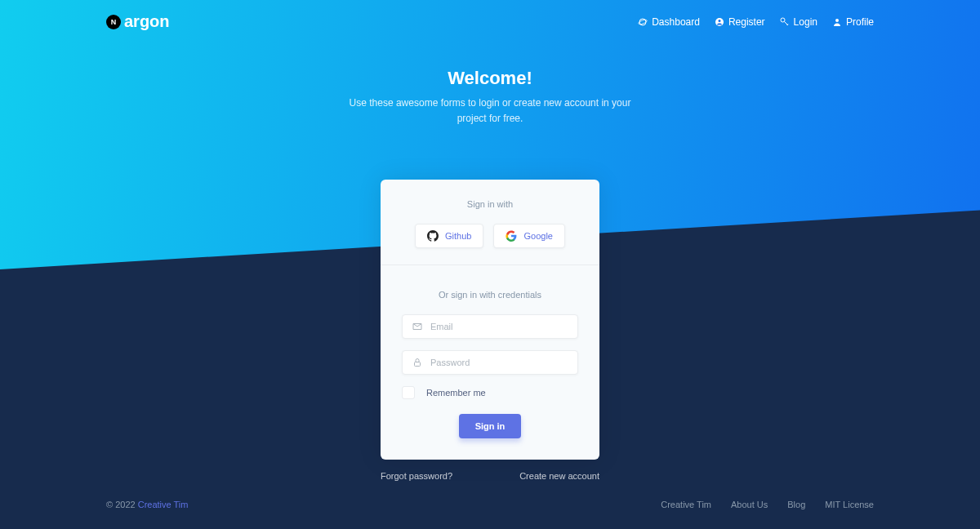 This screenshot has width=980, height=529. Describe the element at coordinates (837, 22) in the screenshot. I see `user-icon` at that location.